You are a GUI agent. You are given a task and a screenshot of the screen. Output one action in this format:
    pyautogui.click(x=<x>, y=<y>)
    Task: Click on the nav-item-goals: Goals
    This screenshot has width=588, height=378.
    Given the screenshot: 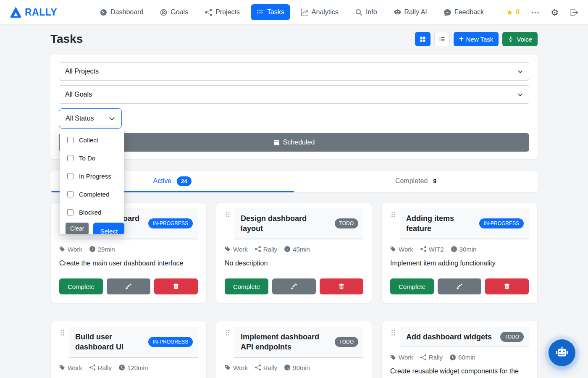 What is the action you would take?
    pyautogui.click(x=174, y=12)
    